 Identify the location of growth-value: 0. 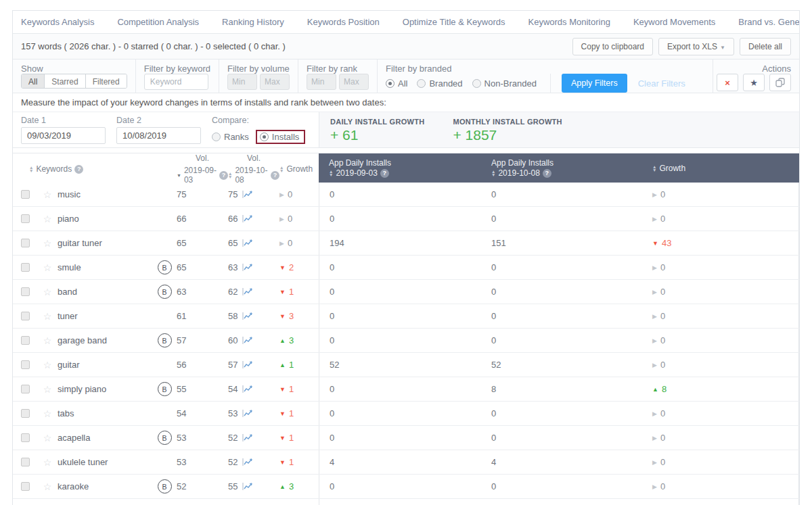
(663, 219).